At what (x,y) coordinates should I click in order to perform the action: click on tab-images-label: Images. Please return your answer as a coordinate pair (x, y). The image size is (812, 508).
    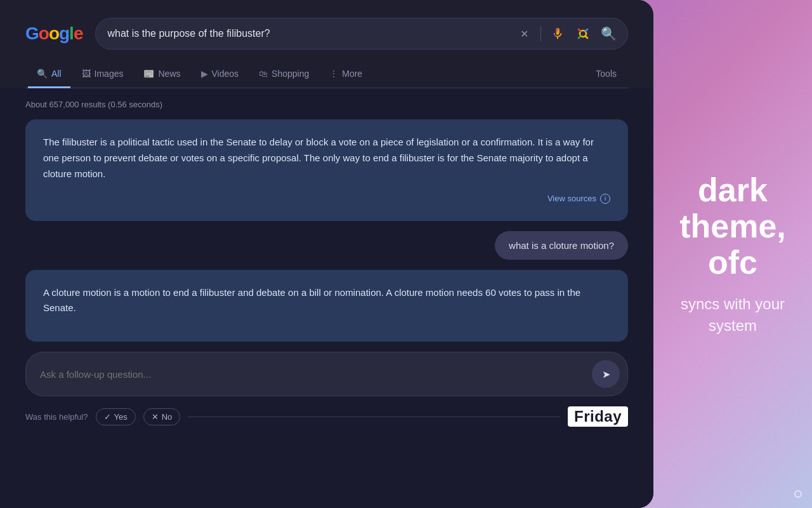
    Looking at the image, I should click on (109, 74).